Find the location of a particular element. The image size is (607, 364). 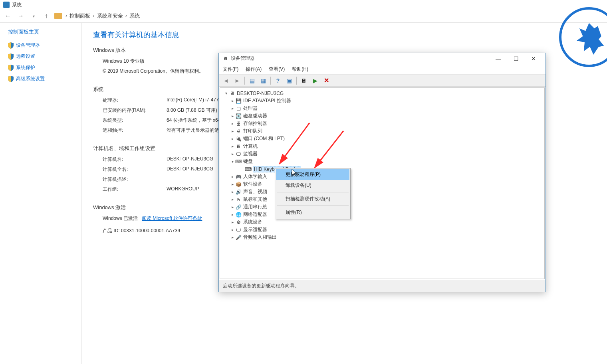

disable-icon: ✕ is located at coordinates (326, 81).